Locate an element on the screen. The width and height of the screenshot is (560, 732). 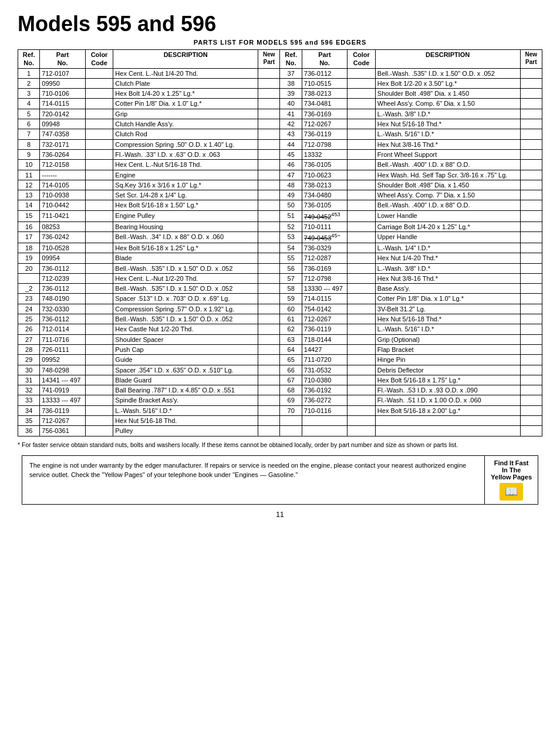
right-desc: Hex Bolt 5/16-18 x 2.00" Lg.* is located at coordinates (447, 410).